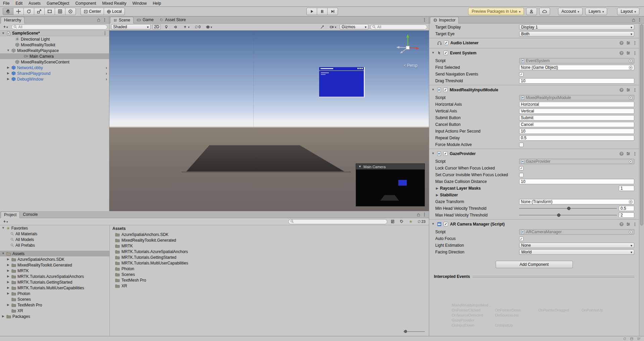 This screenshot has height=341, width=644. Describe the element at coordinates (55, 288) in the screenshot. I see `tree-folder: MRTK.Tutorials.MultiUserCapabilities` at that location.